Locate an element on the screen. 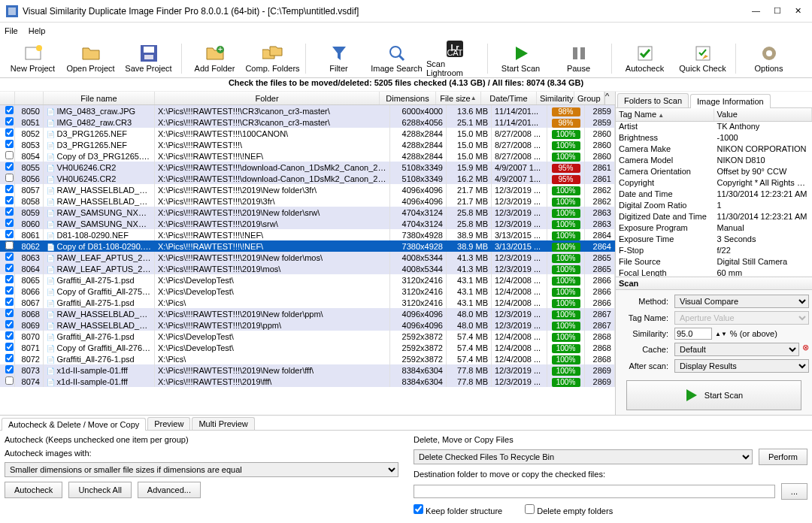 The height and width of the screenshot is (523, 812). property-row: File SourceDigital Still Camera is located at coordinates (714, 263).